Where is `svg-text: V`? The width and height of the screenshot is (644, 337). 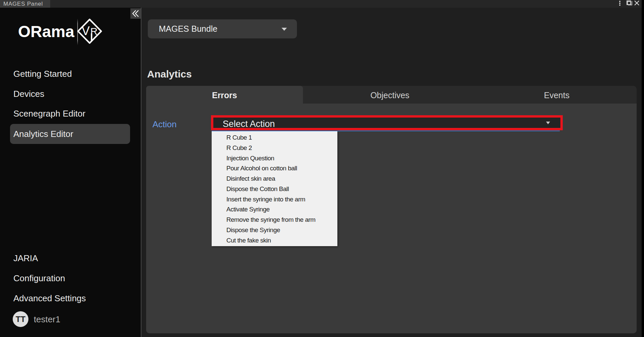 svg-text: V is located at coordinates (86, 31).